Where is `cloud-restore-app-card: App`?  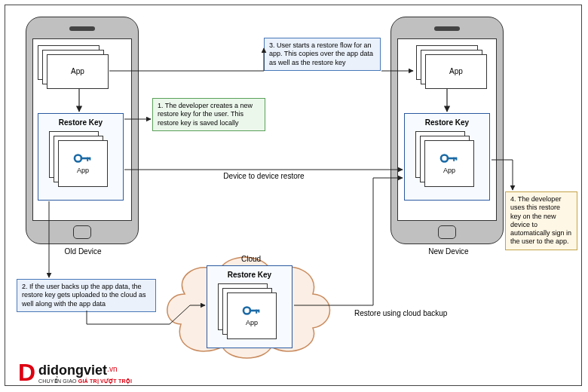
cloud-restore-app-card: App is located at coordinates (252, 316).